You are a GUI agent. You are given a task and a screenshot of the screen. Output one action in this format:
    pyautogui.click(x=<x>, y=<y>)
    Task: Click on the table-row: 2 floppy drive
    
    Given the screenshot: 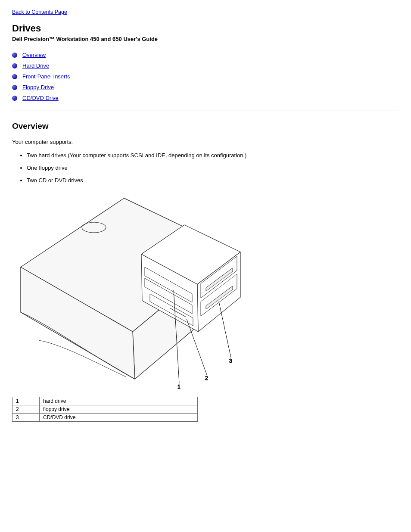 What is the action you would take?
    pyautogui.click(x=105, y=409)
    